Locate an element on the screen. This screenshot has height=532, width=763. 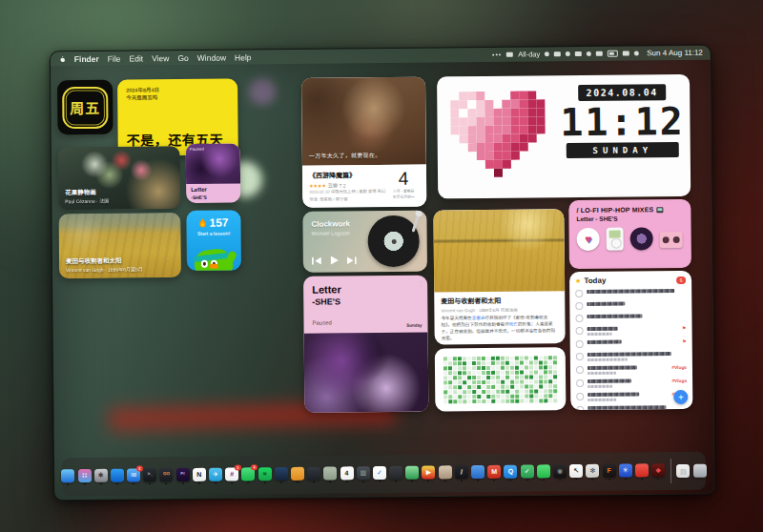
control-center-icon is located at coordinates (626, 53).